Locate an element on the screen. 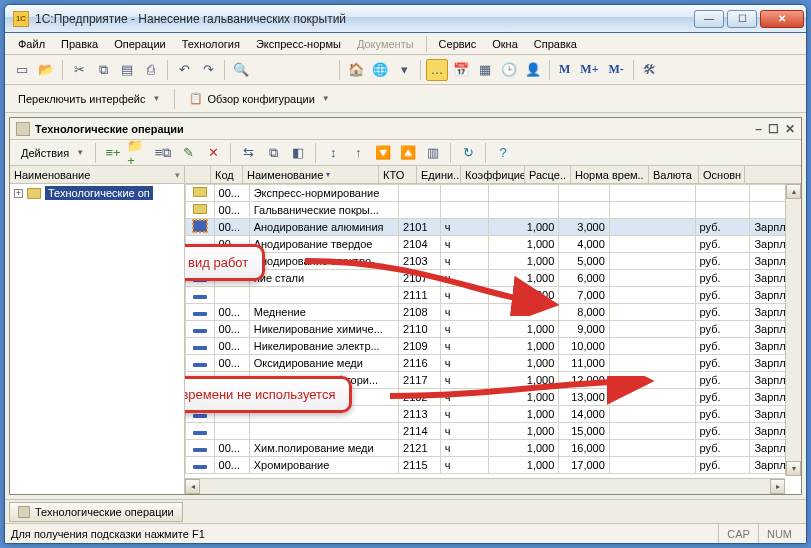 The image size is (811, 548). folder-icon is located at coordinates (200, 209).